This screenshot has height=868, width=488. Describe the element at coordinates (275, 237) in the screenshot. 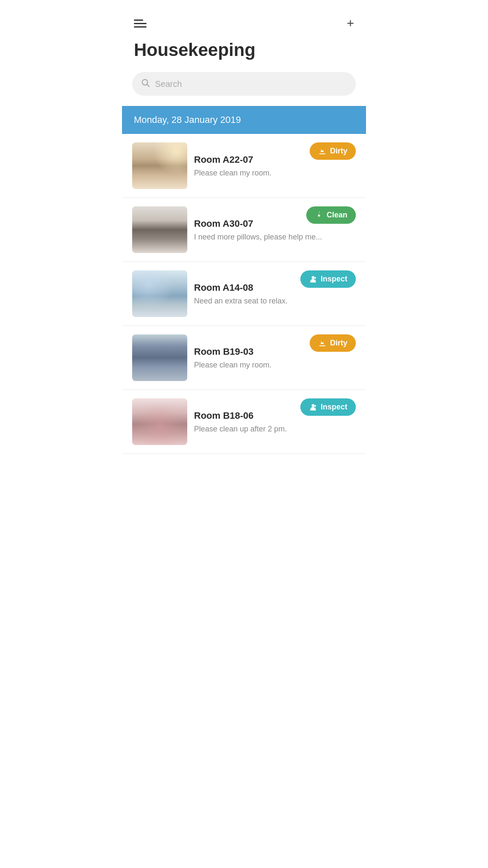

I see `room-description: I need more pillows, please help me...` at that location.